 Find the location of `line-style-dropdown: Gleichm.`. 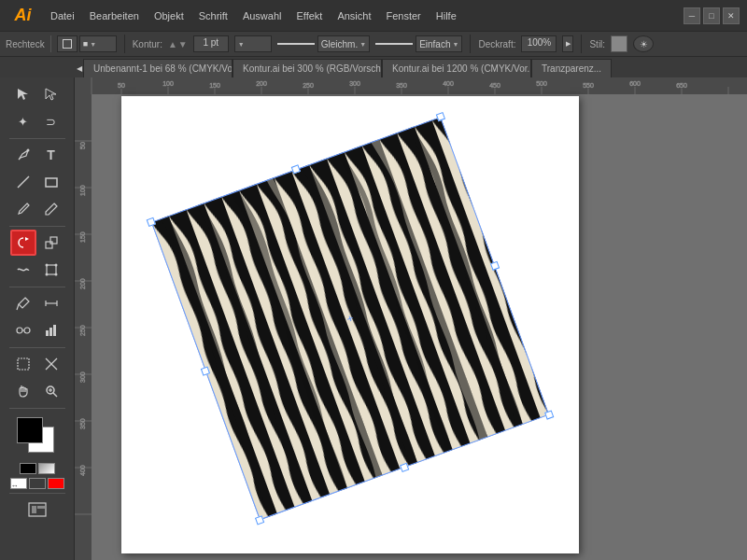

line-style-dropdown: Gleichm. is located at coordinates (344, 44).